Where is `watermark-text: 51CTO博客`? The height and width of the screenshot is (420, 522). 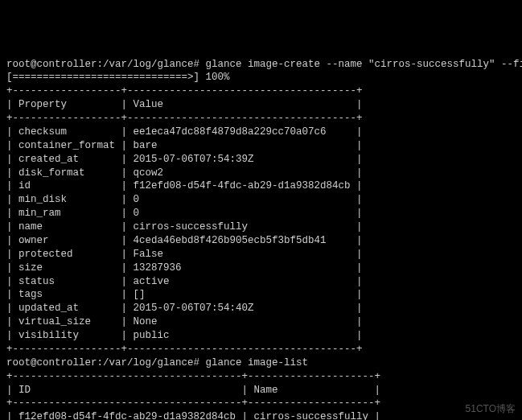 watermark-text: 51CTO博客 is located at coordinates (491, 409).